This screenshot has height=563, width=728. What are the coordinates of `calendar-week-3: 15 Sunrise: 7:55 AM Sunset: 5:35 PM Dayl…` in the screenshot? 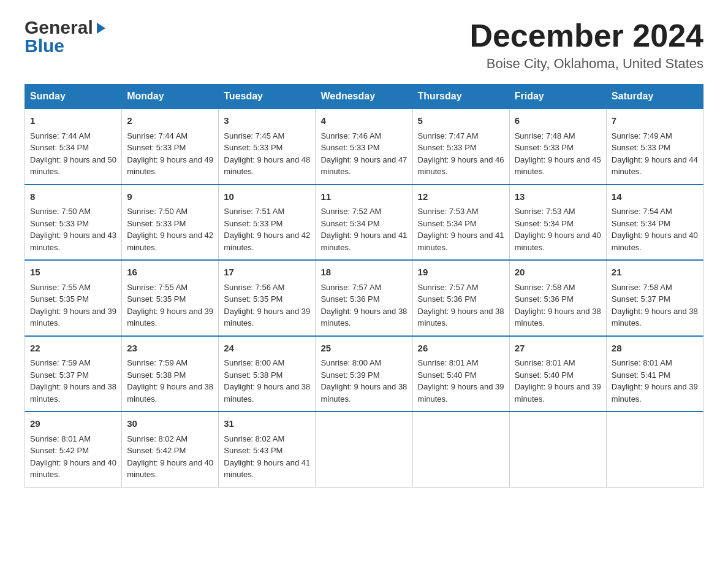 It's located at (364, 298).